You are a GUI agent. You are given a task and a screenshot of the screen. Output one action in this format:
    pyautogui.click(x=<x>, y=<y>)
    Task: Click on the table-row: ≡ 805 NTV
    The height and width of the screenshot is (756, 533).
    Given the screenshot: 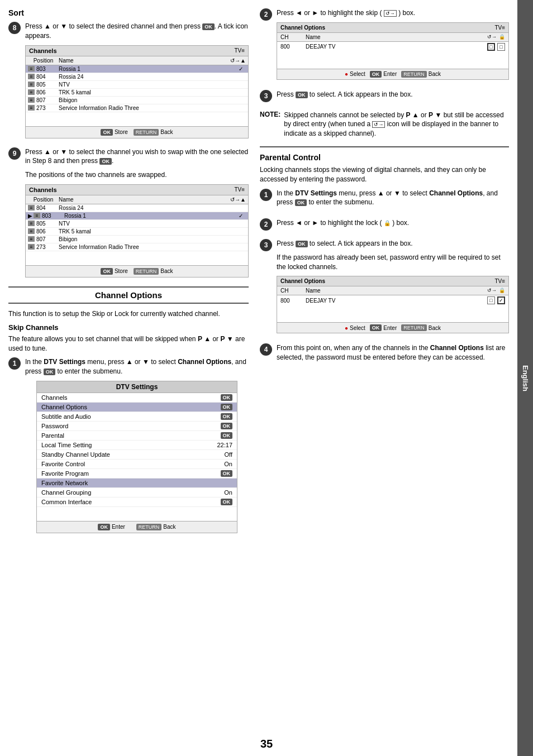 What is the action you would take?
    pyautogui.click(x=137, y=85)
    